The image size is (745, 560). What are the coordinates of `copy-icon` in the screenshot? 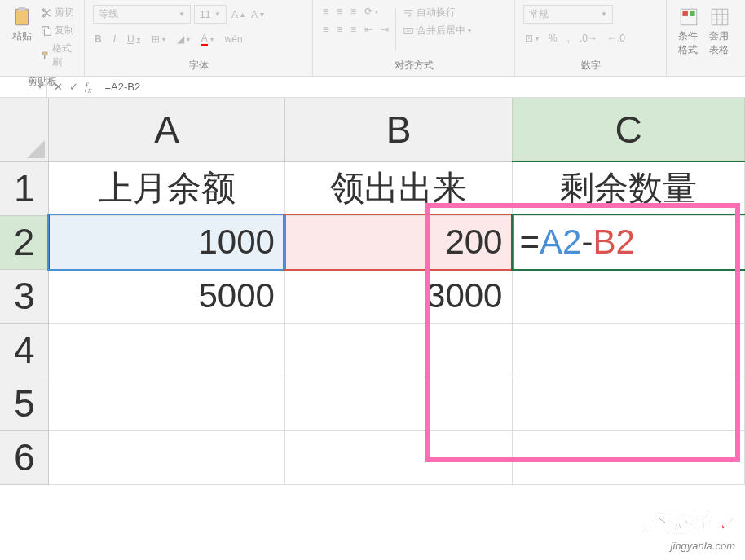 It's located at (46, 31).